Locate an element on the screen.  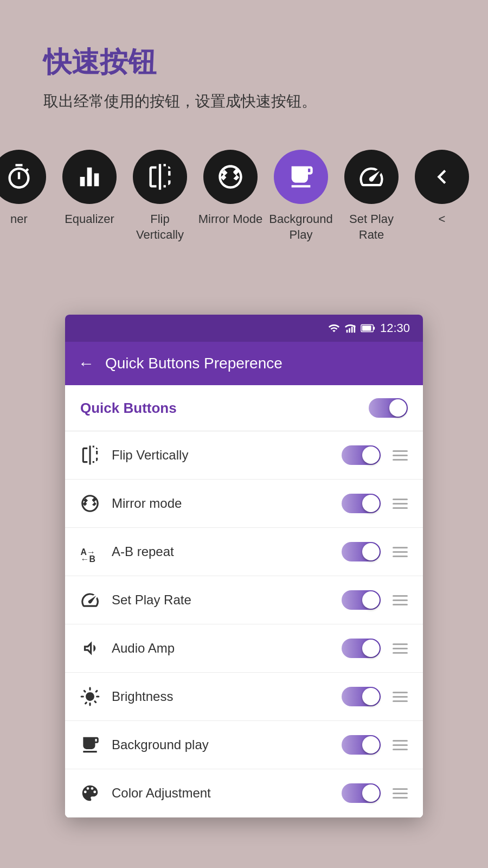
setting-row-audio-amp: Audio Amp is located at coordinates (244, 649).